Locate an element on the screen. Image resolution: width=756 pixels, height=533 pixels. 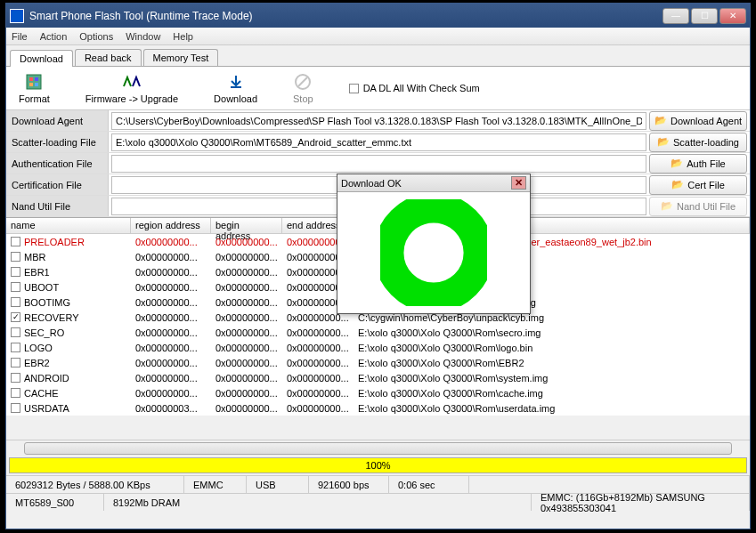
th-name: name is located at coordinates (69, 226).